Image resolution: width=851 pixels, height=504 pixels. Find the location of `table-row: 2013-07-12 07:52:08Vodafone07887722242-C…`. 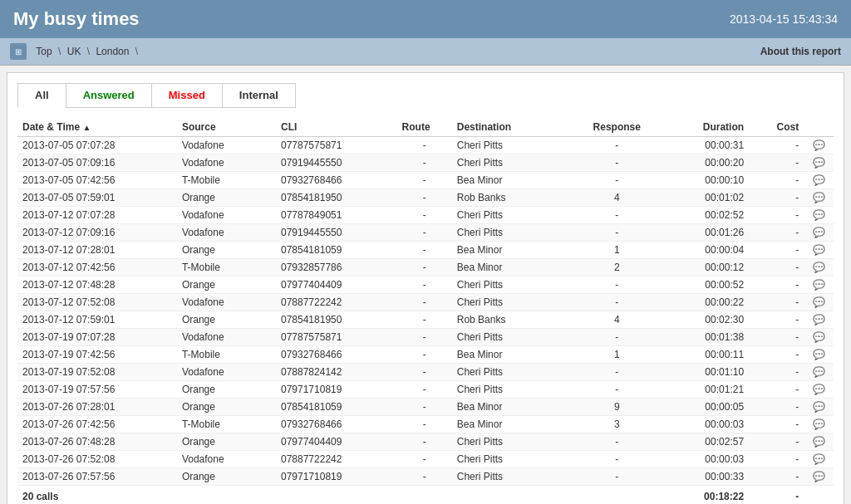

table-row: 2013-07-12 07:52:08Vodafone07887722242-C… is located at coordinates (426, 302).